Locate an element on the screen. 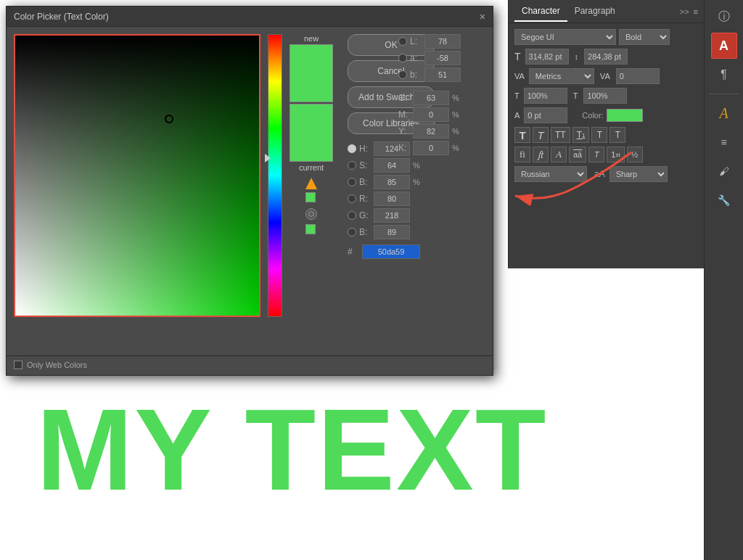  close-button: × is located at coordinates (483, 17).